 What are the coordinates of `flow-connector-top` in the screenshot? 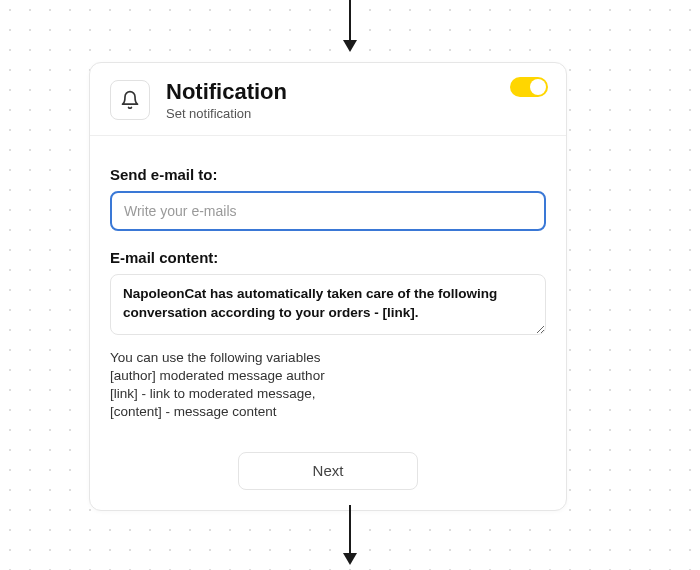 It's located at (350, 20).